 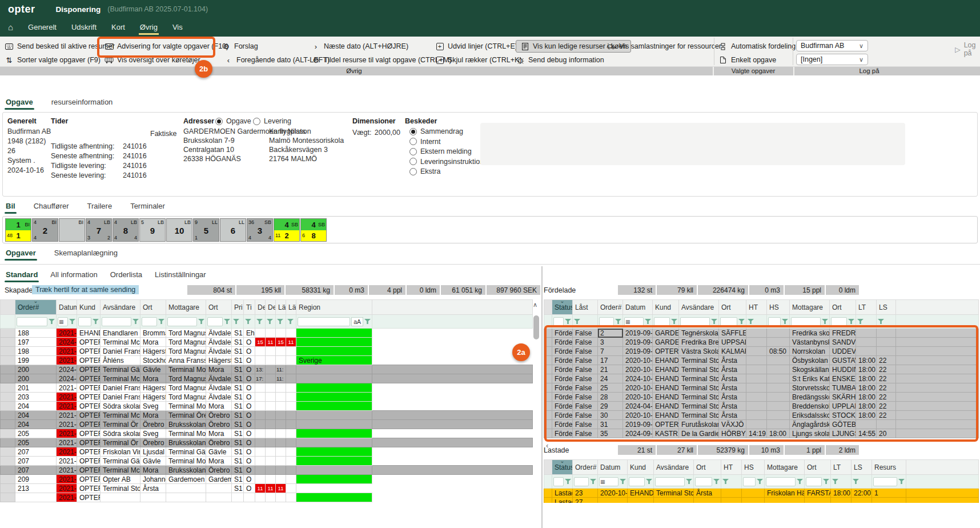 What do you see at coordinates (267, 452) in the screenshot?
I see `table-row: 2072021-0OPTERFriskolan VirLjusdalTermin…` at bounding box center [267, 452].